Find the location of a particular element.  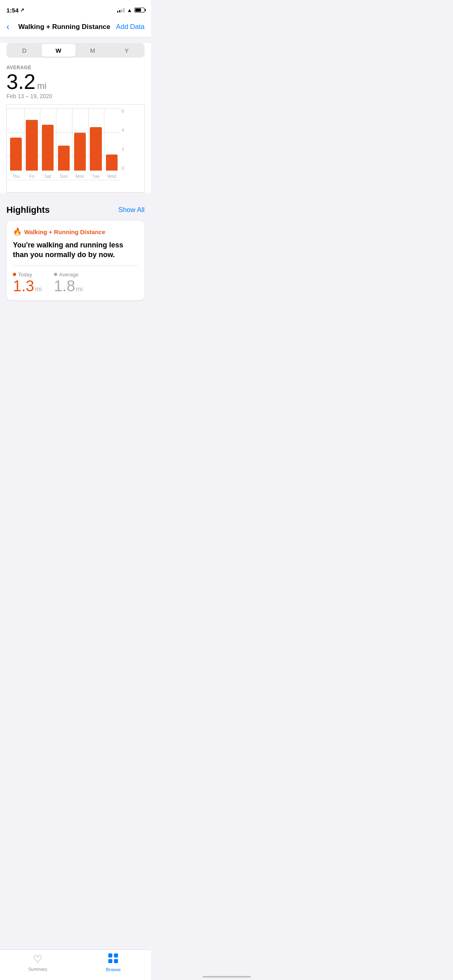

today-value-row: 1.3 mi is located at coordinates (27, 286).